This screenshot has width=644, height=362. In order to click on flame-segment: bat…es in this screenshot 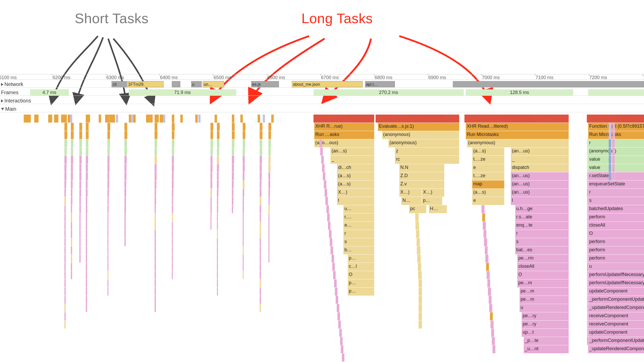, I will do `click(542, 250)`.